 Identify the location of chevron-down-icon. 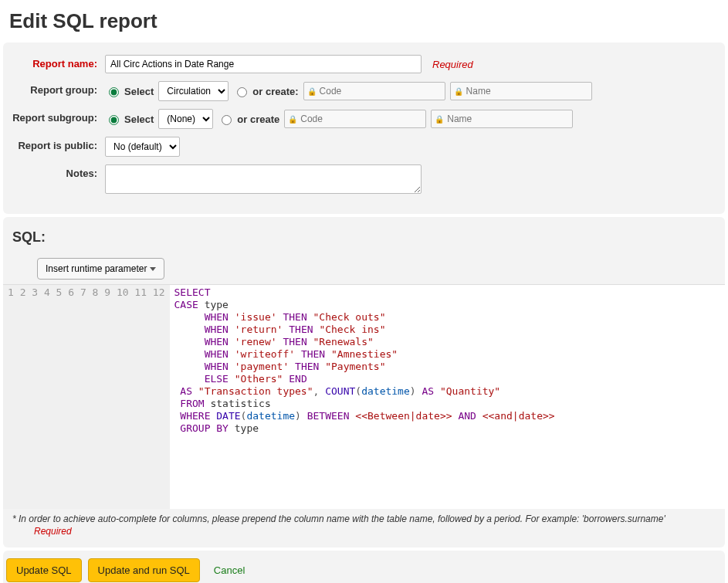
(153, 269).